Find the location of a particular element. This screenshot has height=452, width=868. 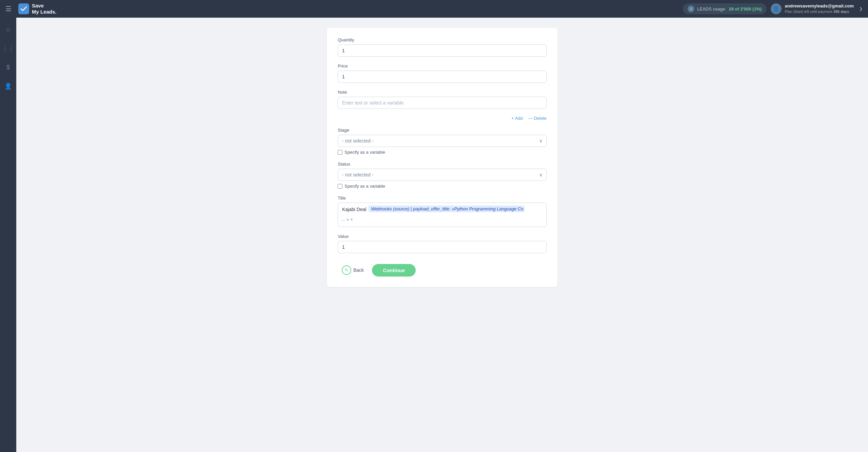

note-field-group: Note is located at coordinates (442, 99).